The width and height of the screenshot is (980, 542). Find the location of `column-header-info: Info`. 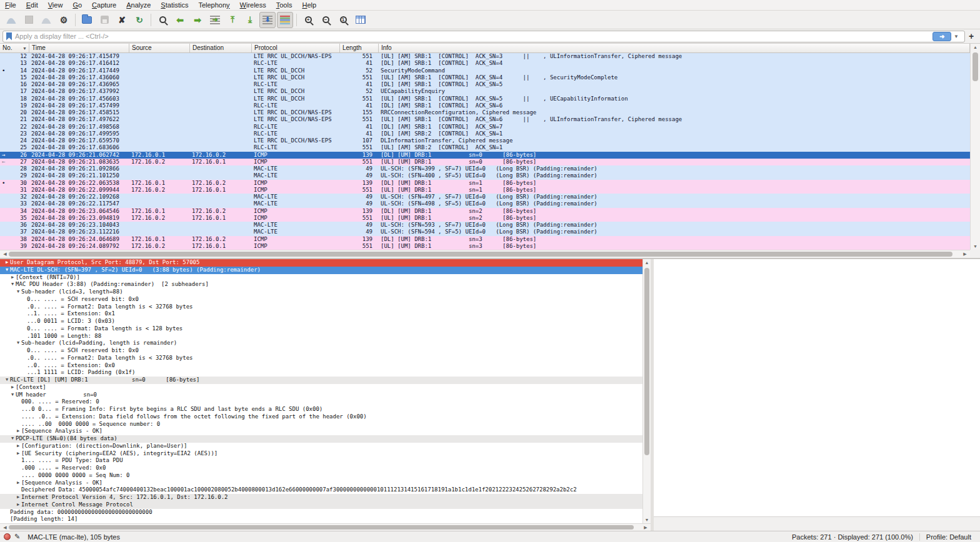

column-header-info: Info is located at coordinates (674, 48).